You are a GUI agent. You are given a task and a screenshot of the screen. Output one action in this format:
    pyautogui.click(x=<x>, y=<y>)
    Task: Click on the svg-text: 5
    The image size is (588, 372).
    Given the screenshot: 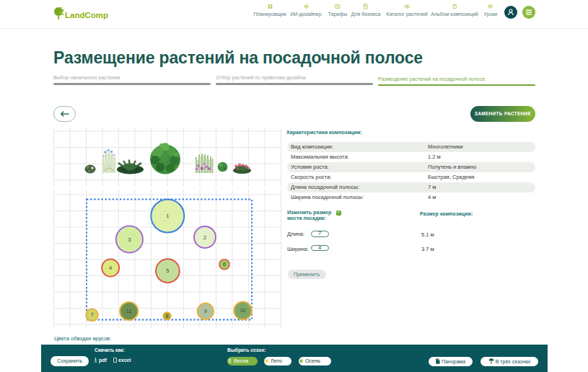 What is the action you would take?
    pyautogui.click(x=167, y=271)
    